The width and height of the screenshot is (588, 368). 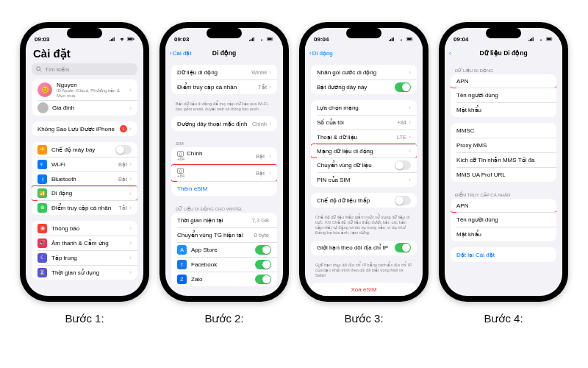 What do you see at coordinates (85, 179) in the screenshot?
I see `bluetooth-row: ᚼ Bluetooth Bật ›` at bounding box center [85, 179].